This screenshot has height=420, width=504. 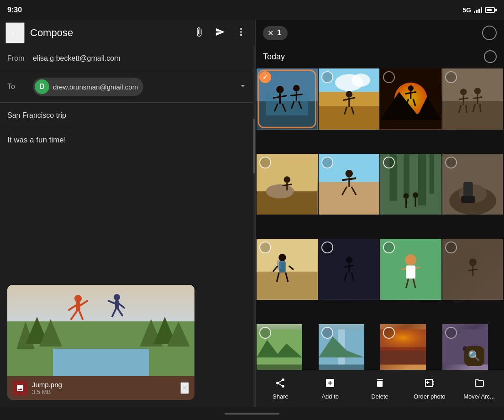 What do you see at coordinates (220, 33) in the screenshot?
I see `header-actions` at bounding box center [220, 33].